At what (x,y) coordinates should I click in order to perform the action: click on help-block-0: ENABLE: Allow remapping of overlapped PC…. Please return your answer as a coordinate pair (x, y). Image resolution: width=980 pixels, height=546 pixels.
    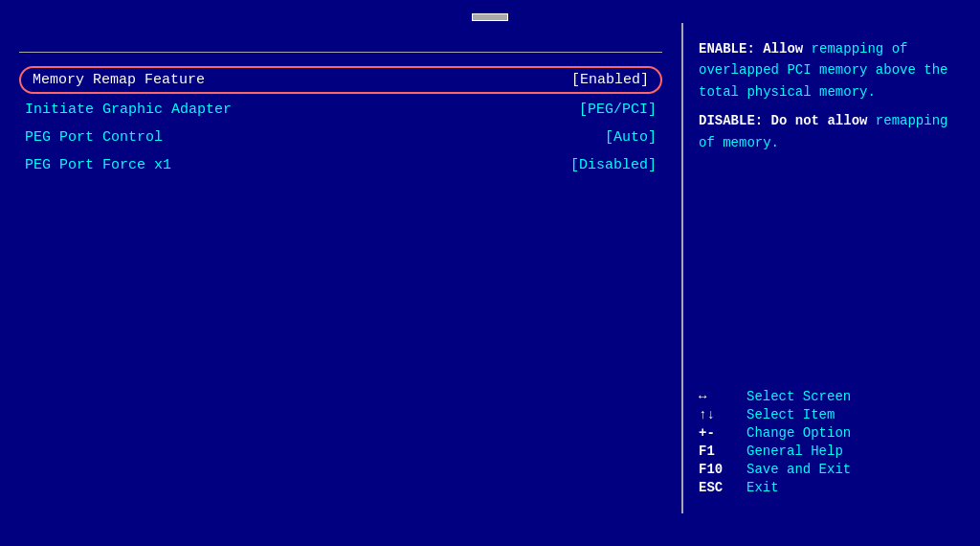
    Looking at the image, I should click on (832, 71).